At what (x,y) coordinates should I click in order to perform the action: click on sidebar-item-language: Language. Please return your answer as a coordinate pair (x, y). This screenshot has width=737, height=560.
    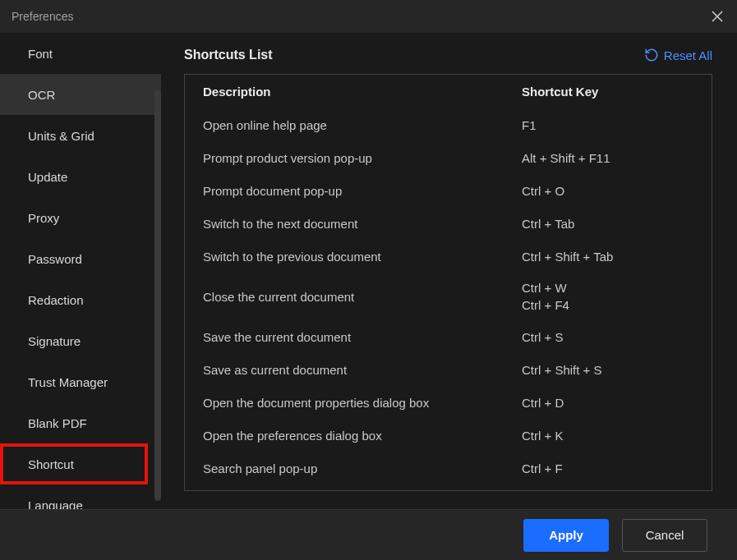
    Looking at the image, I should click on (81, 497).